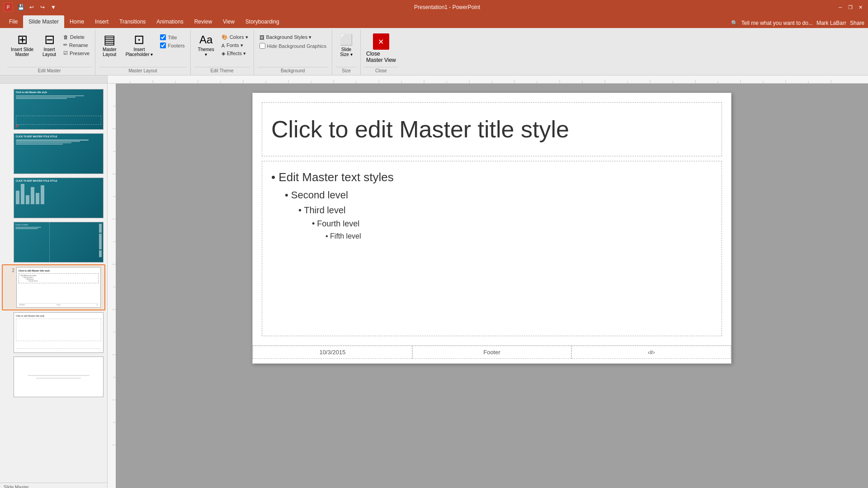  Describe the element at coordinates (109, 52) in the screenshot. I see `master-layout-label: MasterLayout` at that location.